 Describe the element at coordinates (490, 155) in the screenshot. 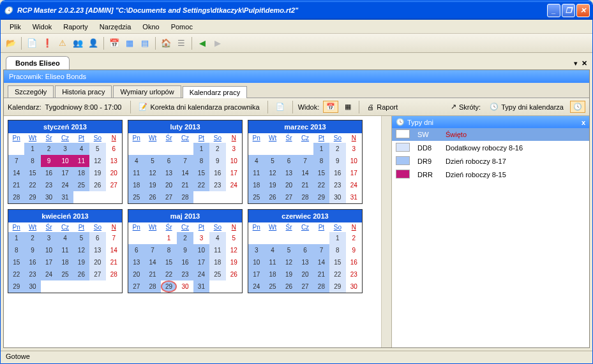

I see `day-types-table: SWŚwiętoDD8Dodatkowy roboczy 8-16DR9Dzie…` at that location.